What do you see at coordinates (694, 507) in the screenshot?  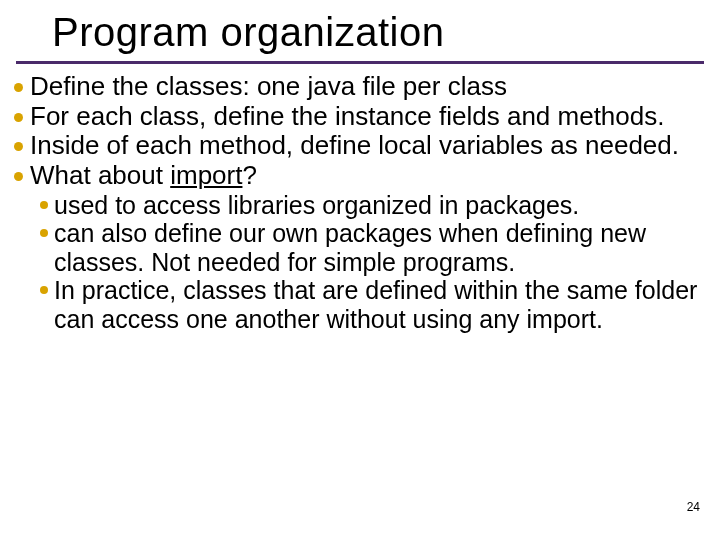 I see `page-number: 24` at bounding box center [694, 507].